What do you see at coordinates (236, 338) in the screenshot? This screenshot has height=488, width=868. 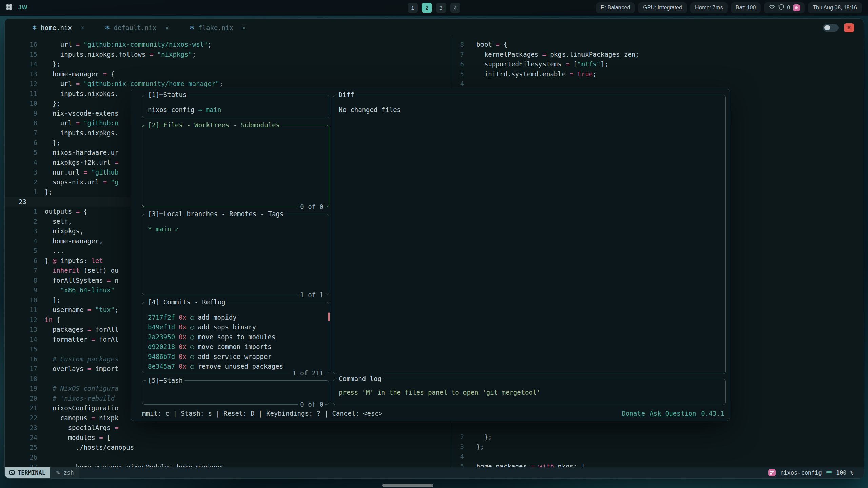 I see `lazygit-commits-panel: [4]─Commits - Reflog 2717f2f 0x ○ add mo…` at bounding box center [236, 338].